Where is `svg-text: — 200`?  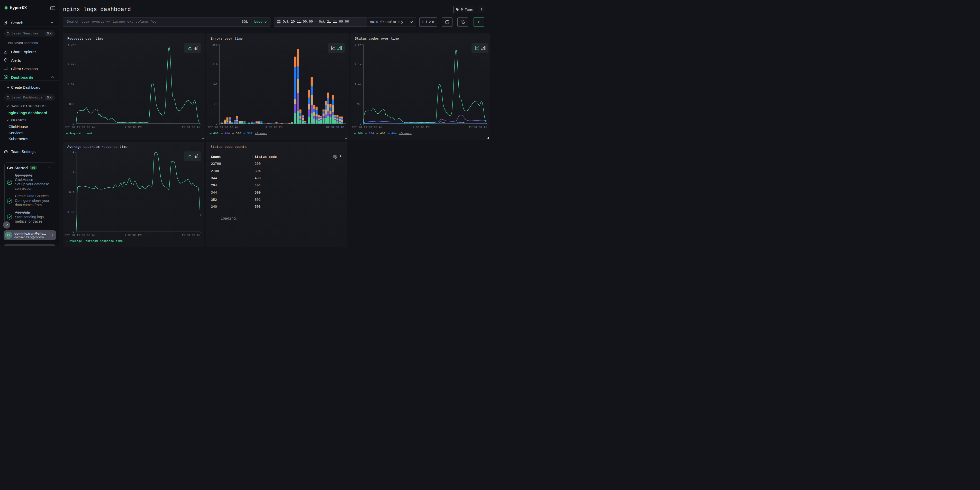
svg-text: — 200 is located at coordinates (358, 133).